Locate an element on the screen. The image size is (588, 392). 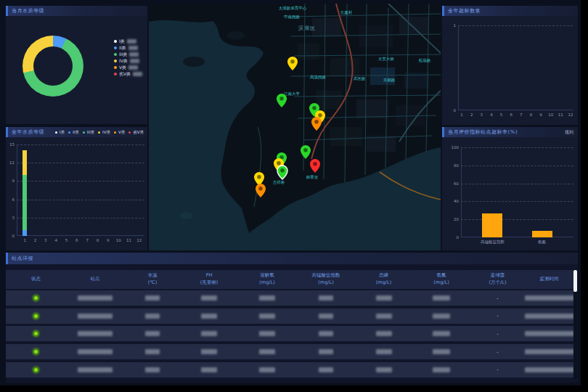
table-column-header: 溶解氧(mg/L) is located at coordinates (267, 279).